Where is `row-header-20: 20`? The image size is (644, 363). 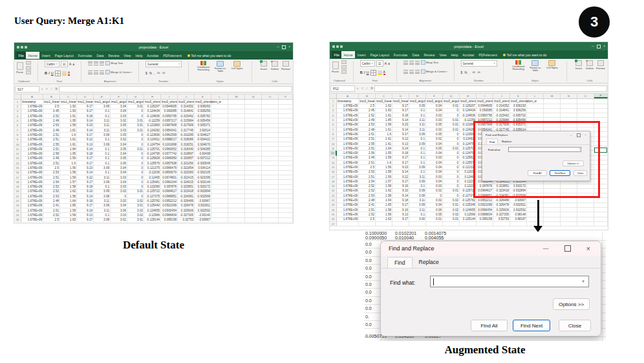 row-header-20: 20 is located at coordinates (18, 192).